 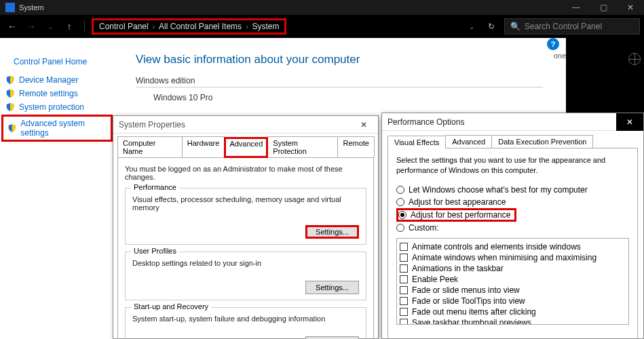 I want to click on check-label: Fade out menu items after clicking, so click(x=474, y=312).